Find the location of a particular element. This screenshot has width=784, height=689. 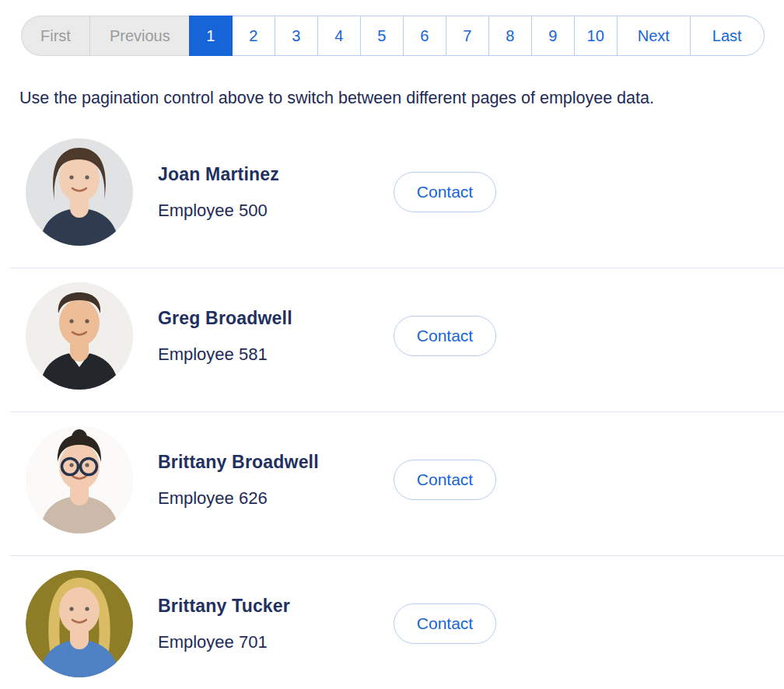

pagination-page-7: 7 is located at coordinates (467, 36).